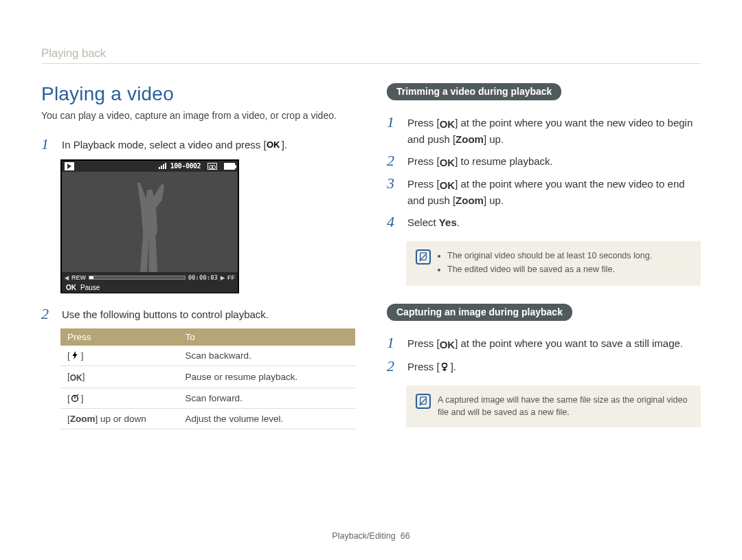 Image resolution: width=742 pixels, height=560 pixels. Describe the element at coordinates (198, 94) in the screenshot. I see `section-title: Playing a video` at that location.